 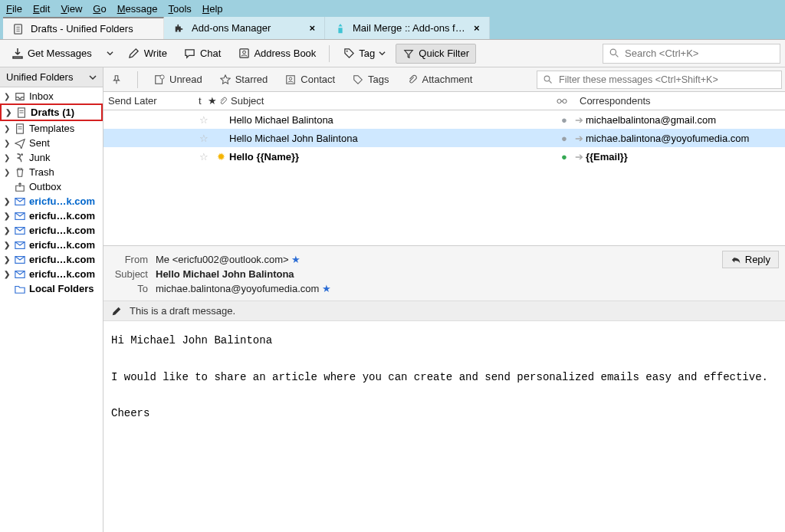 What do you see at coordinates (245, 28) in the screenshot?
I see `tab-addons: Add-ons Manager ×` at bounding box center [245, 28].